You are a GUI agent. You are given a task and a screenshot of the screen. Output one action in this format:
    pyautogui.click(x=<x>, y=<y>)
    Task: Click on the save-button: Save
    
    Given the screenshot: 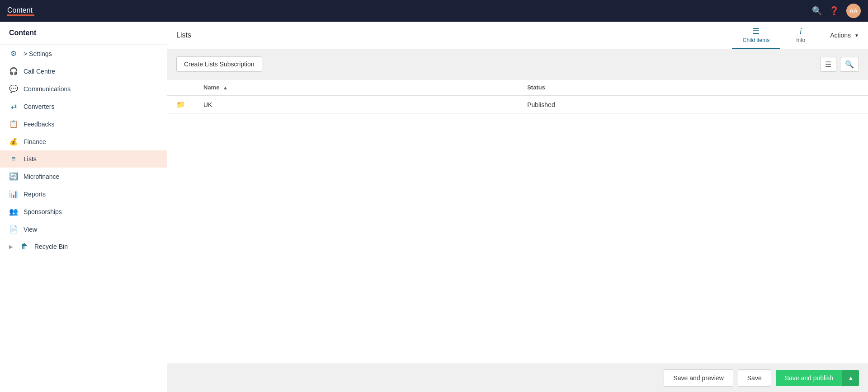 What is the action you would take?
    pyautogui.click(x=755, y=378)
    